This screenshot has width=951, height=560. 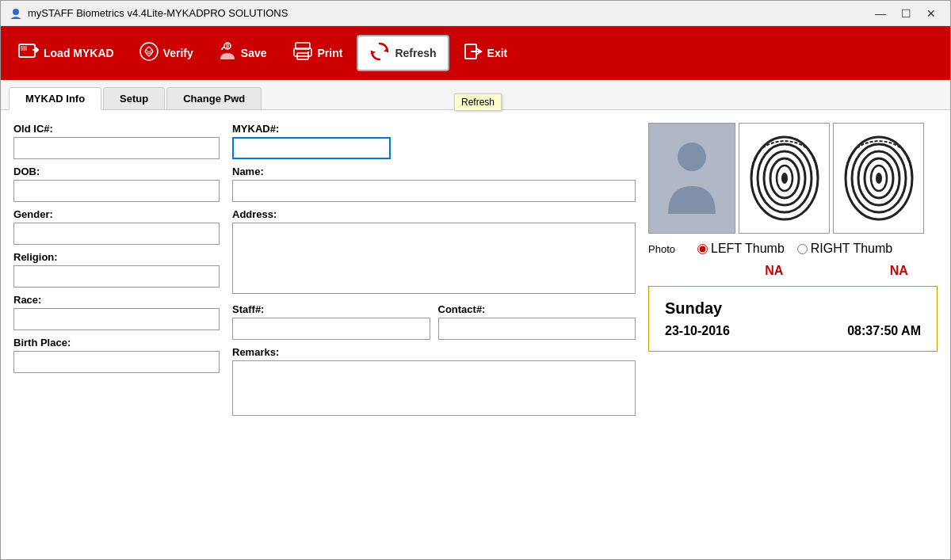 What do you see at coordinates (318, 53) in the screenshot?
I see `print-button: Print` at bounding box center [318, 53].